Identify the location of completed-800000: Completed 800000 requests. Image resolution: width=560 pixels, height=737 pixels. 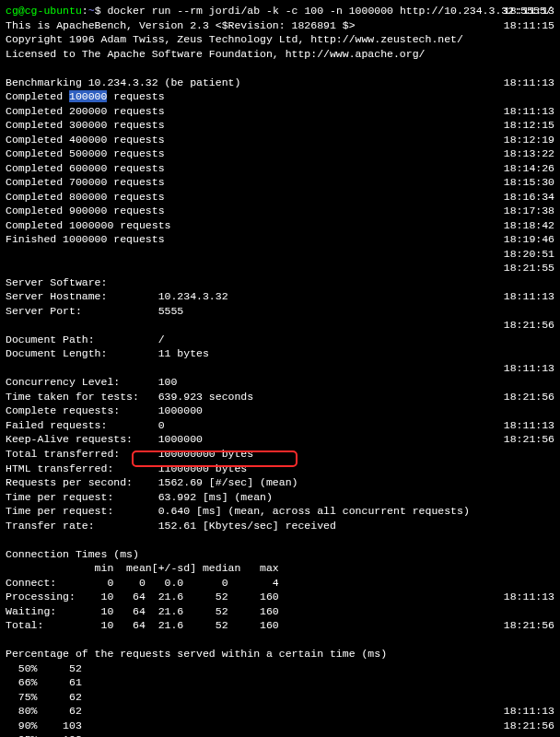
(280, 197).